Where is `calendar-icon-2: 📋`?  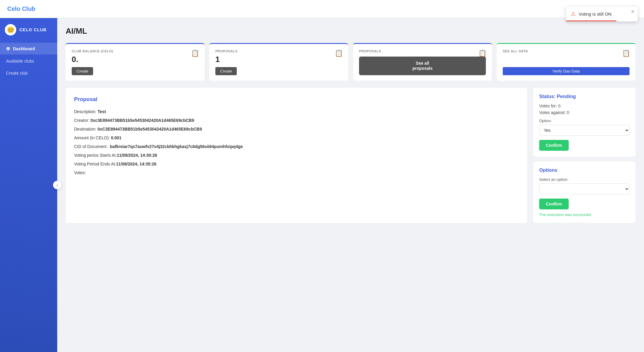 calendar-icon-2: 📋 is located at coordinates (339, 53).